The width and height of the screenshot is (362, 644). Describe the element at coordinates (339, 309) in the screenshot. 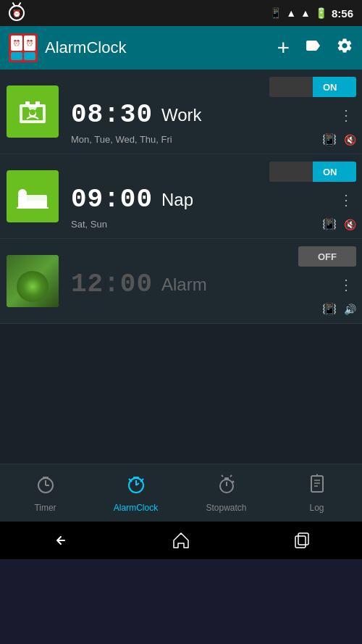

I see `alarm-icons-3: 📳 🔊` at that location.